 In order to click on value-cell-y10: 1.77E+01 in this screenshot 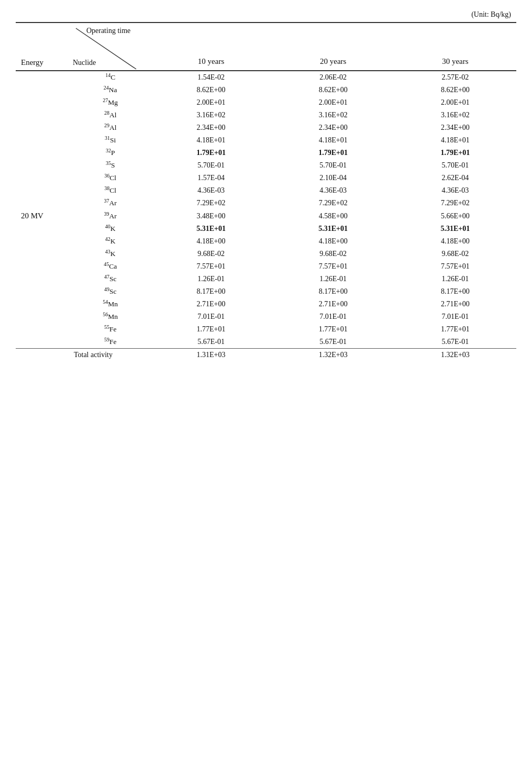, I will do `click(210, 329)`.